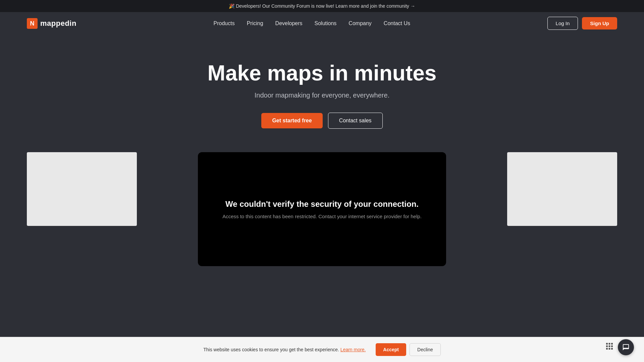 The width and height of the screenshot is (644, 362). What do you see at coordinates (322, 349) in the screenshot?
I see `cookie-banner: This website uses cookies to ensure you …` at bounding box center [322, 349].